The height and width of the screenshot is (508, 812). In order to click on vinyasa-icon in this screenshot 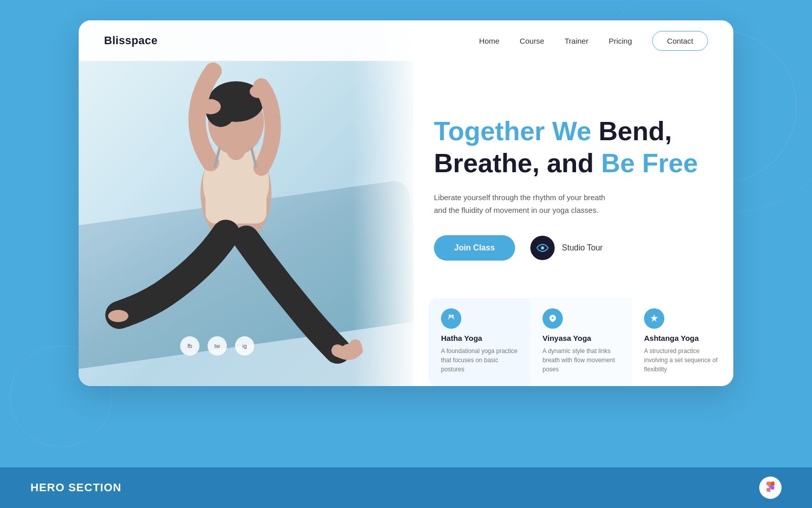, I will do `click(553, 319)`.